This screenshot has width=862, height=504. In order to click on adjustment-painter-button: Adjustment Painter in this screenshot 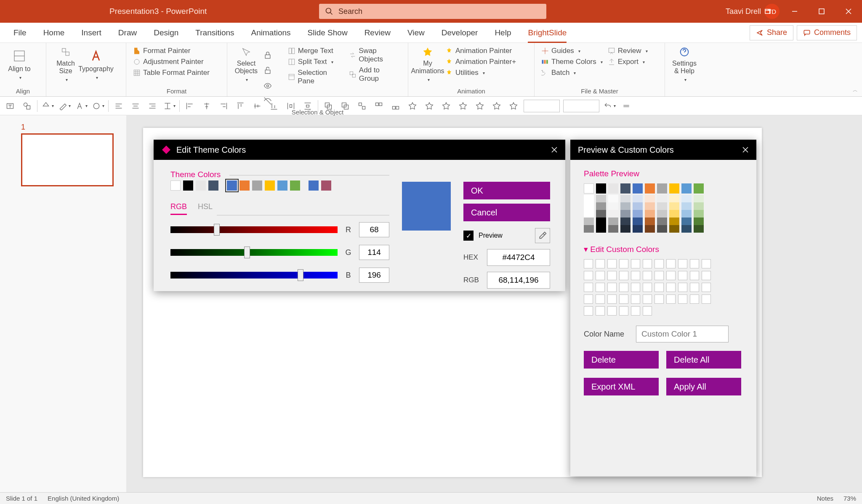, I will do `click(177, 62)`.